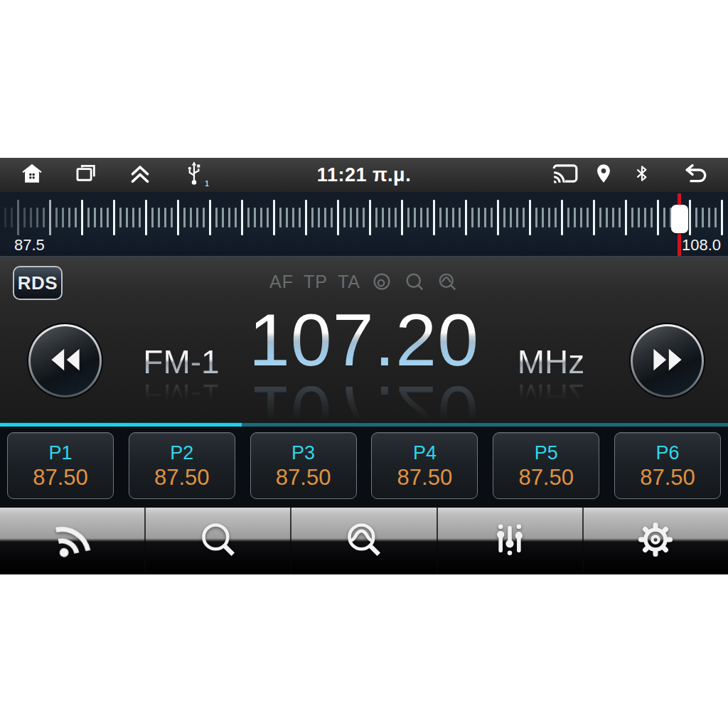 The width and height of the screenshot is (728, 728). I want to click on recent-apps-icon, so click(86, 175).